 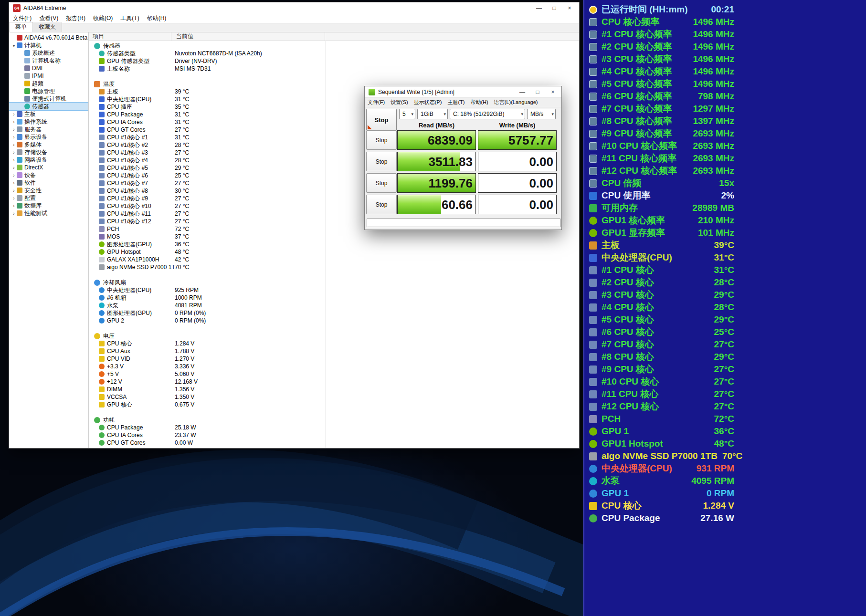 What do you see at coordinates (516, 102) in the screenshot?
I see `menu-item: 语言(L)(Language)` at bounding box center [516, 102].